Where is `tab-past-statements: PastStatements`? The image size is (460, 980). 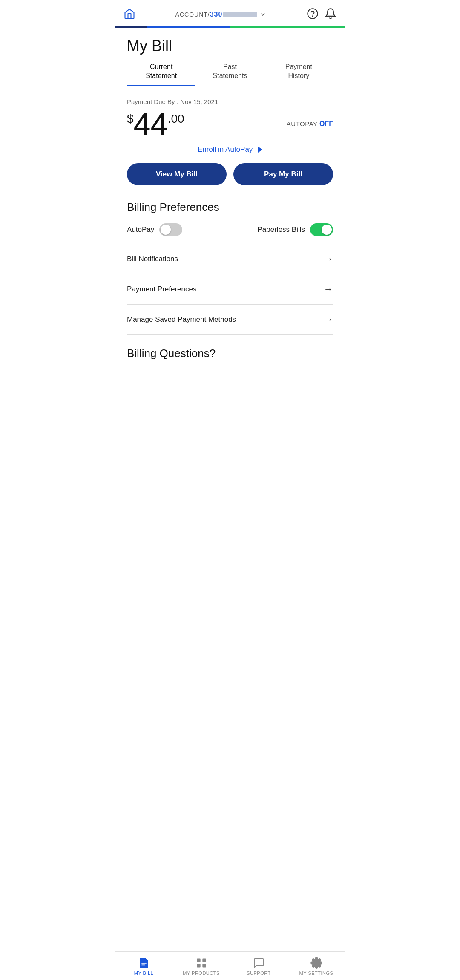
tab-past-statements: PastStatements is located at coordinates (230, 74).